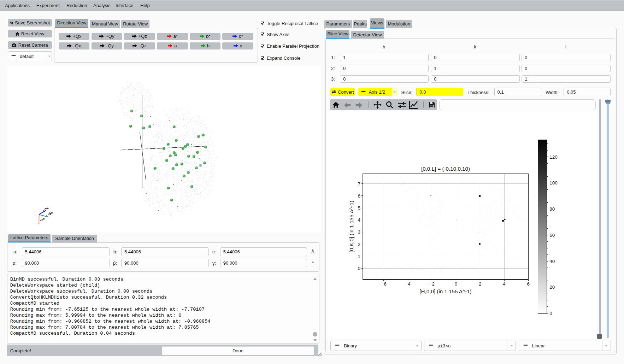 The image size is (624, 364). What do you see at coordinates (359, 257) in the screenshot?
I see `svg-text: 1` at bounding box center [359, 257].